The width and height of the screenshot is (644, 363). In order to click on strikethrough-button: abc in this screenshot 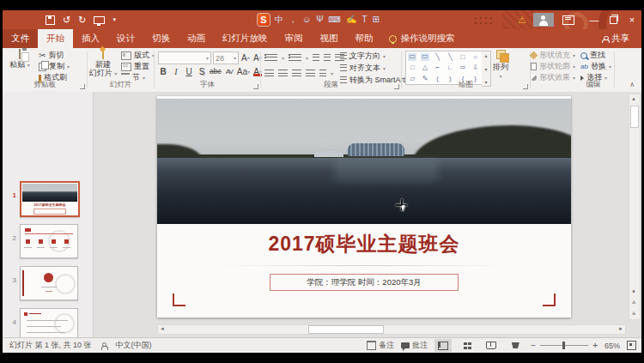, I will do `click(216, 71)`.